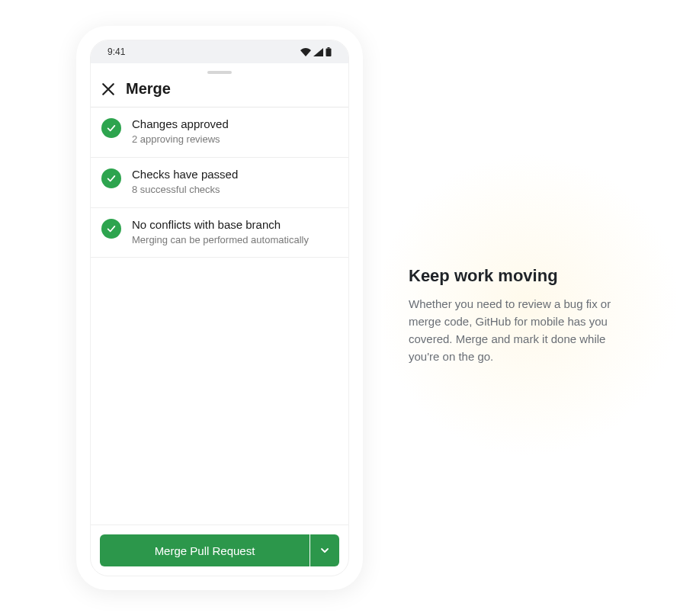 This screenshot has height=616, width=680. What do you see at coordinates (235, 190) in the screenshot?
I see `status-subtitle: 8 successful checks` at bounding box center [235, 190].